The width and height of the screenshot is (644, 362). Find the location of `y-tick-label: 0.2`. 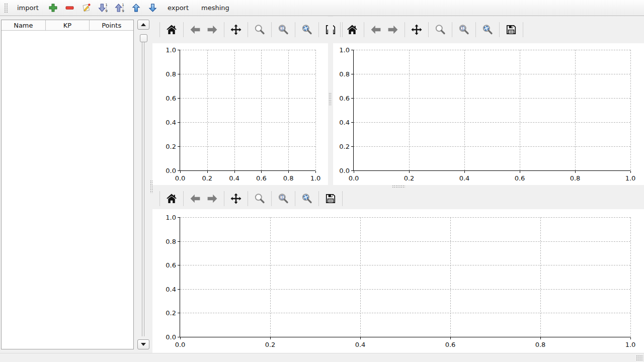

y-tick-label: 0.2 is located at coordinates (344, 147).